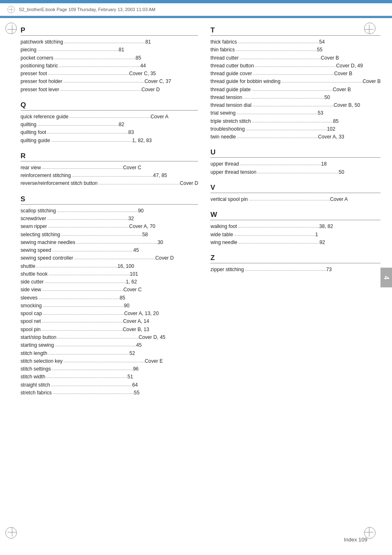  I want to click on entry-label: positioning fabric, so click(39, 66).